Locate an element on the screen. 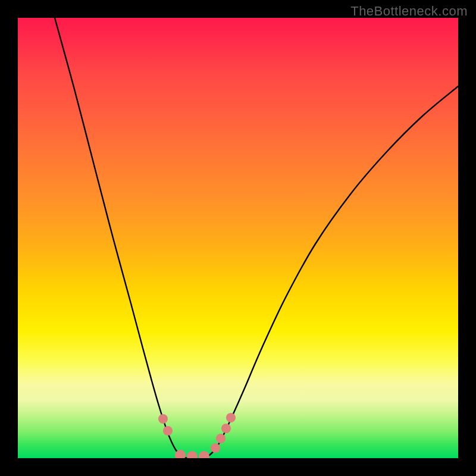  marker-group is located at coordinates (197, 436).